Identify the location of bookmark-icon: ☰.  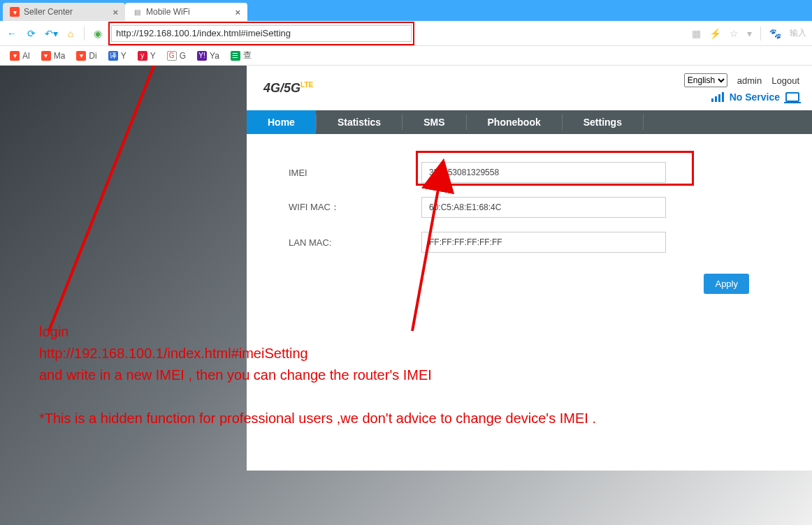
(235, 56).